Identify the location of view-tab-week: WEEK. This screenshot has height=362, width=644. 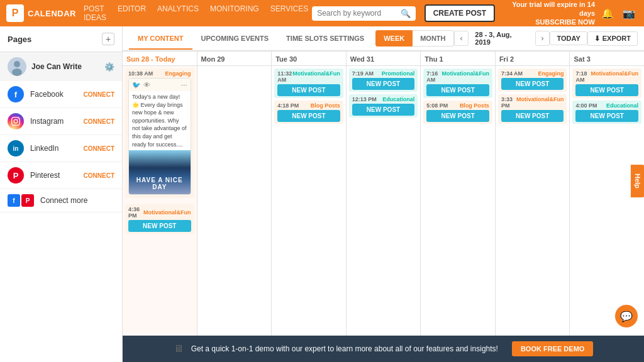
(394, 38).